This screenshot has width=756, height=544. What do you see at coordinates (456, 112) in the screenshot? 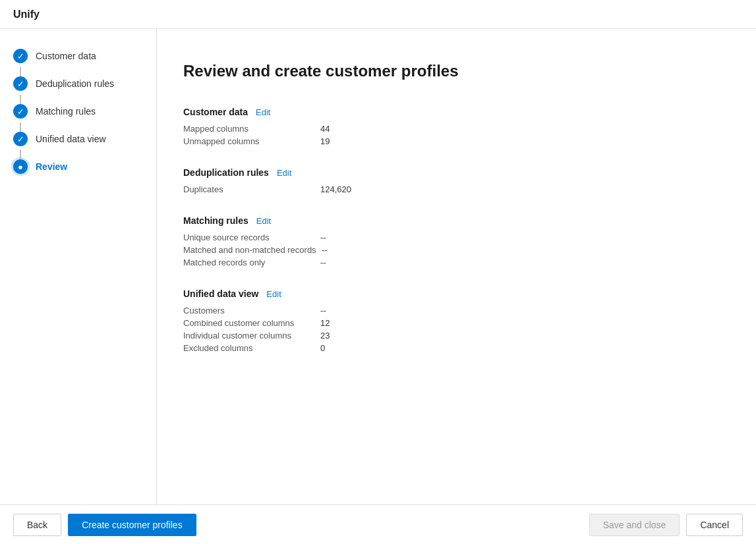
I see `section-header-customer-data: Customer data Edit` at bounding box center [456, 112].